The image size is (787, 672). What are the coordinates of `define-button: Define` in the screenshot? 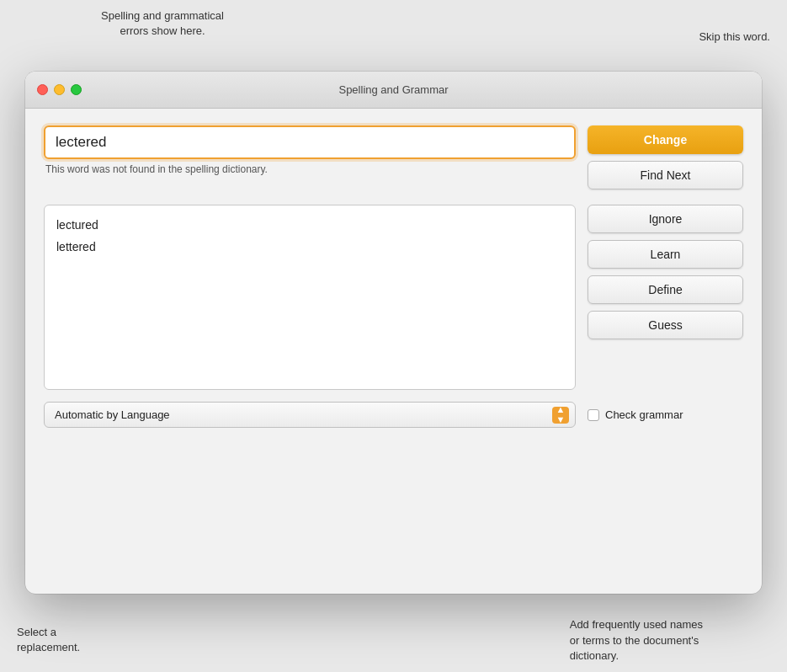 It's located at (665, 290).